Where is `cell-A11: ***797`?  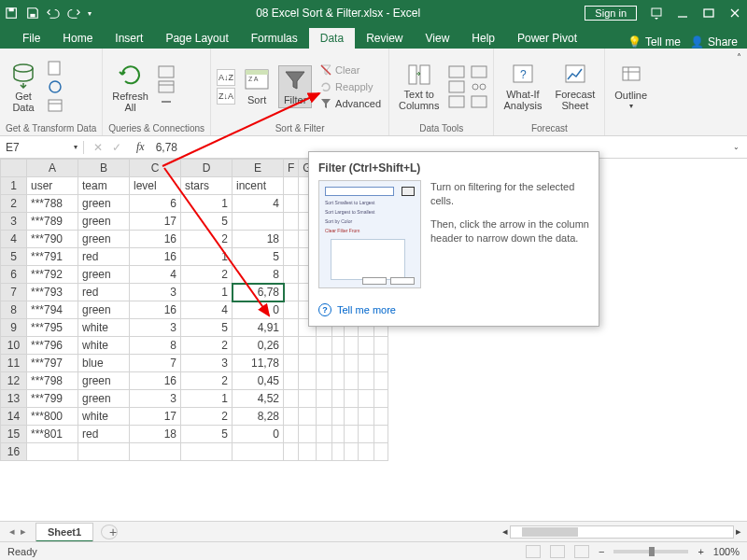
cell-A11: ***797 is located at coordinates (52, 364).